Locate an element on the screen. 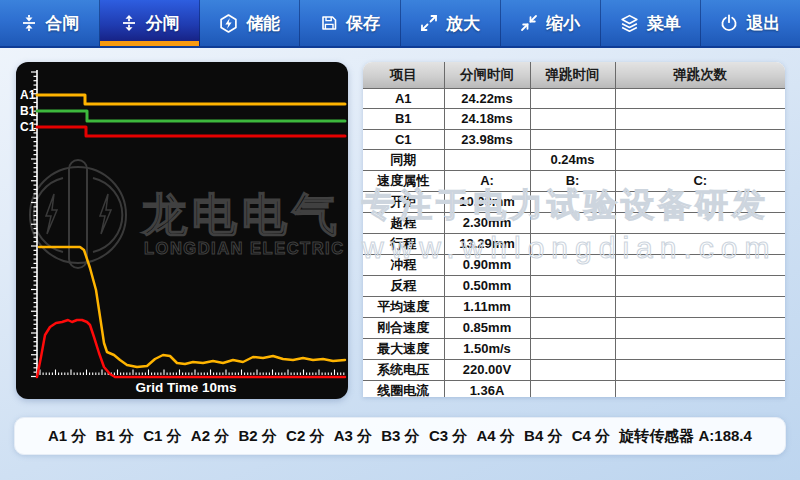 This screenshot has width=800, height=480. zoom-in-icon is located at coordinates (429, 23).